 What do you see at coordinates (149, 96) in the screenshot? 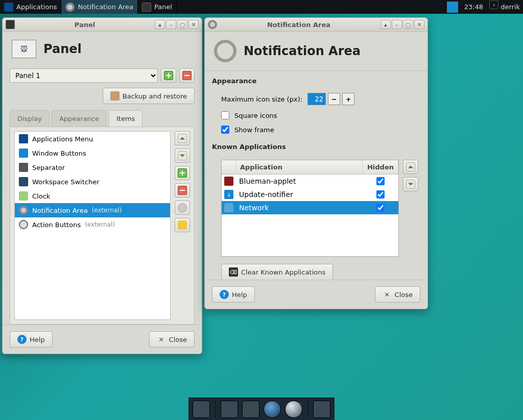
I see `backup-restore-button: Backup and restore` at bounding box center [149, 96].